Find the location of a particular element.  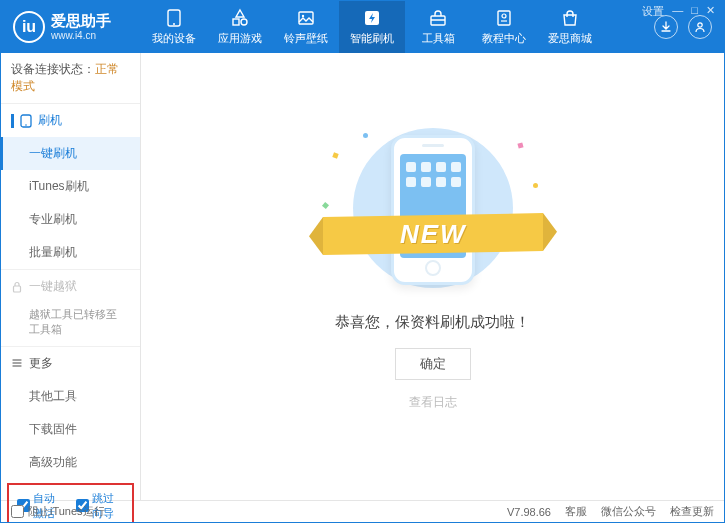

user-icon is located at coordinates (700, 27).